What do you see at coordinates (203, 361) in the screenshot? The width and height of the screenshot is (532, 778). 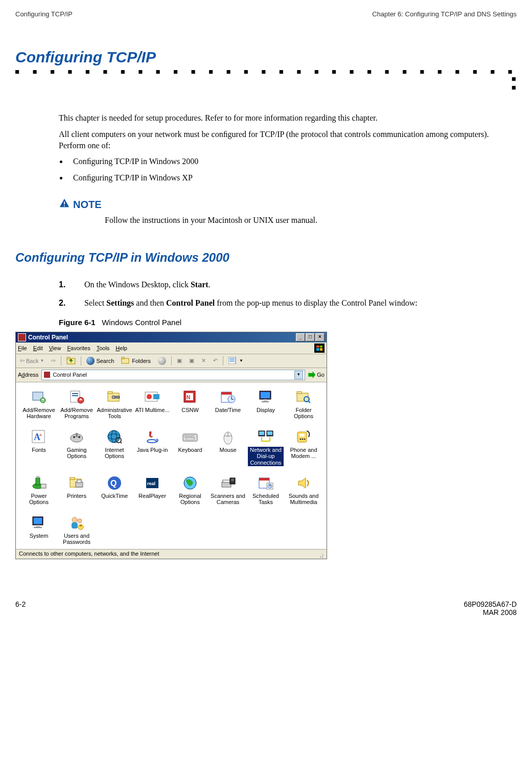 I see `delete-button: ✕` at bounding box center [203, 361].